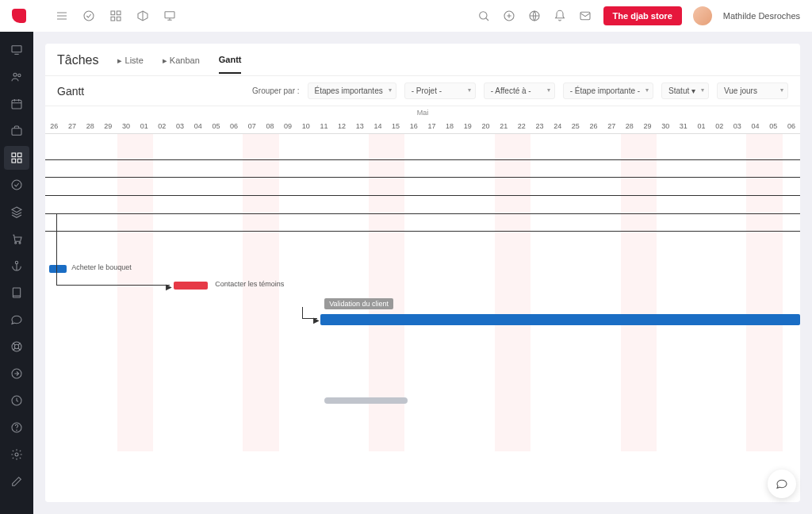  What do you see at coordinates (62, 16) in the screenshot?
I see `menu-icon` at bounding box center [62, 16].